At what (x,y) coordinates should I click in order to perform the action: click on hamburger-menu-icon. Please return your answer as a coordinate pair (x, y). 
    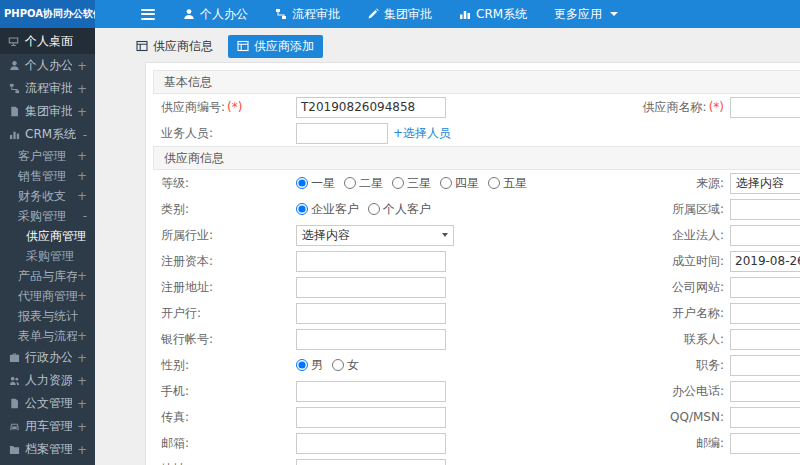
    Looking at the image, I should click on (148, 14).